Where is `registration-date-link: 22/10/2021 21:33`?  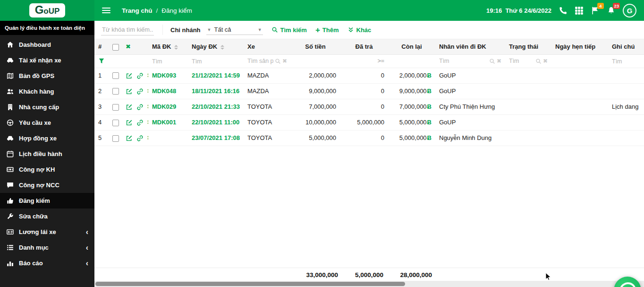
registration-date-link: 22/10/2021 21:33 is located at coordinates (216, 107).